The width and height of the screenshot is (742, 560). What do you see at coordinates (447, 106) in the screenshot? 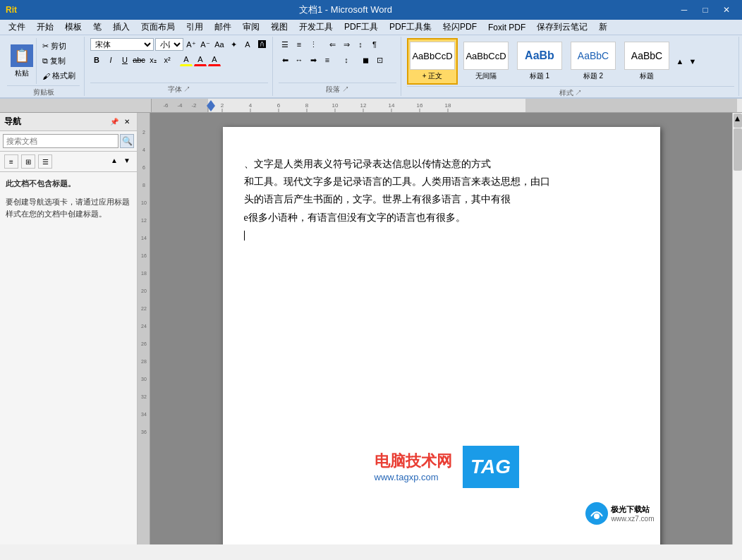
I see `horizontal-ruler: 2 4 6 8 10 12 14 16 18 -2 -4 -6` at bounding box center [447, 106].